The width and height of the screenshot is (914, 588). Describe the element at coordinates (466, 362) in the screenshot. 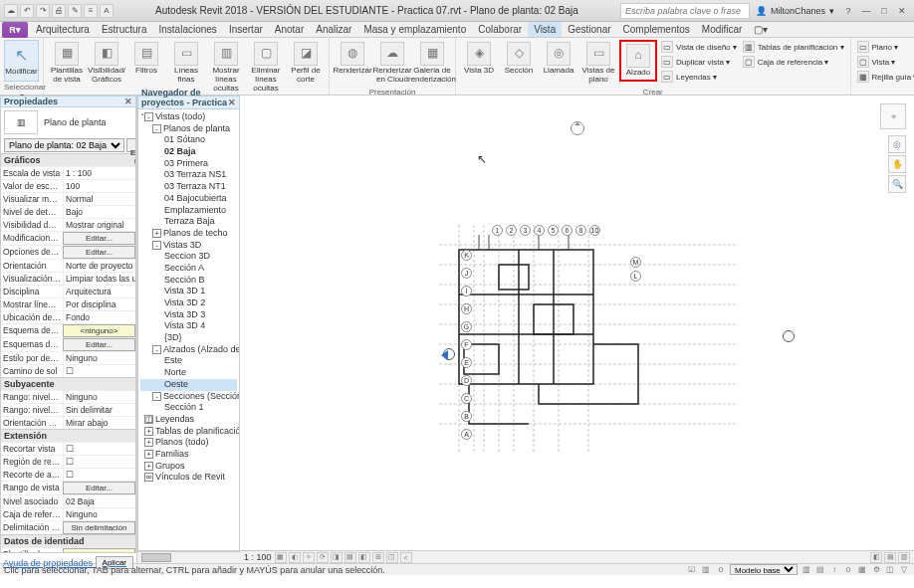

I see `grid-bubble: E` at that location.